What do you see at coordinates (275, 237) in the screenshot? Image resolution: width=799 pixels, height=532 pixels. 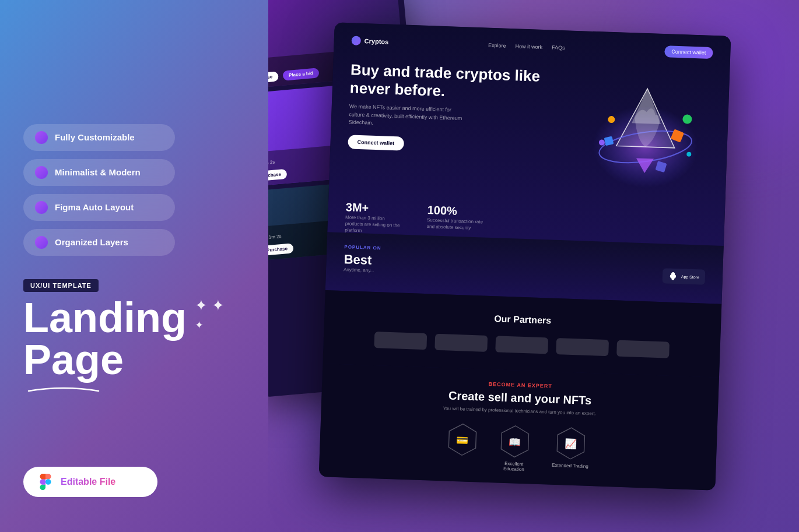 I see `nft3-timer: 8h 41m 2s` at bounding box center [275, 237].